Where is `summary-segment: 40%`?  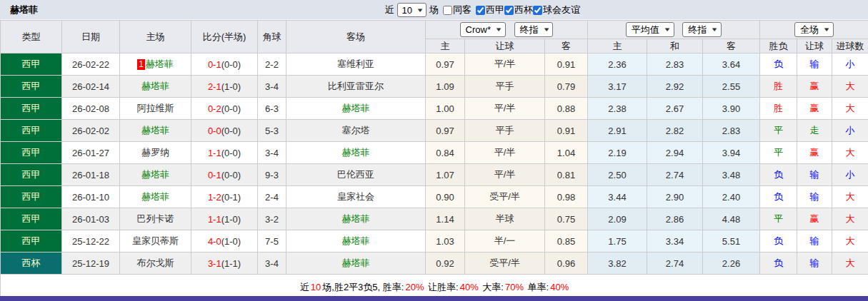
summary-segment: 40% is located at coordinates (559, 287).